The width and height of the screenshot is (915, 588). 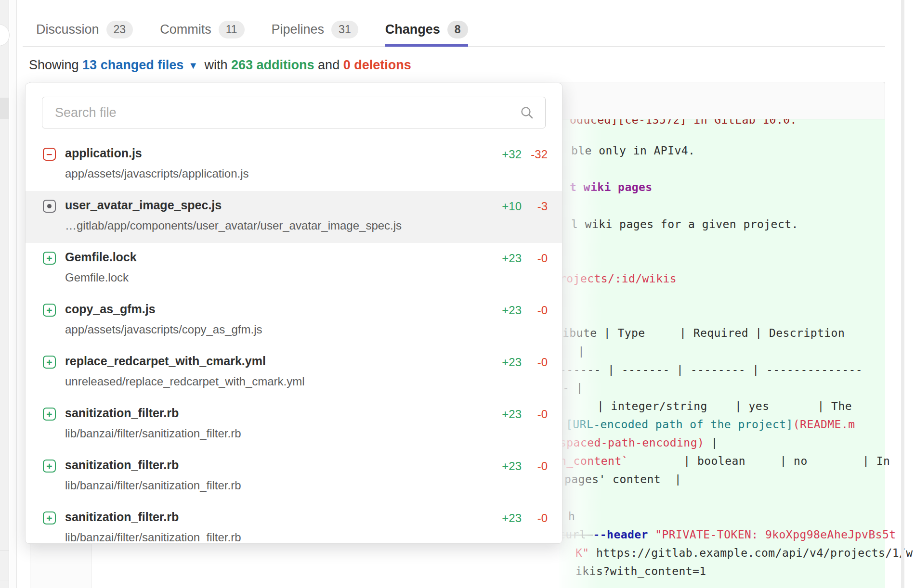 What do you see at coordinates (101, 257) in the screenshot?
I see `file-name: Gemfile.lock` at bounding box center [101, 257].